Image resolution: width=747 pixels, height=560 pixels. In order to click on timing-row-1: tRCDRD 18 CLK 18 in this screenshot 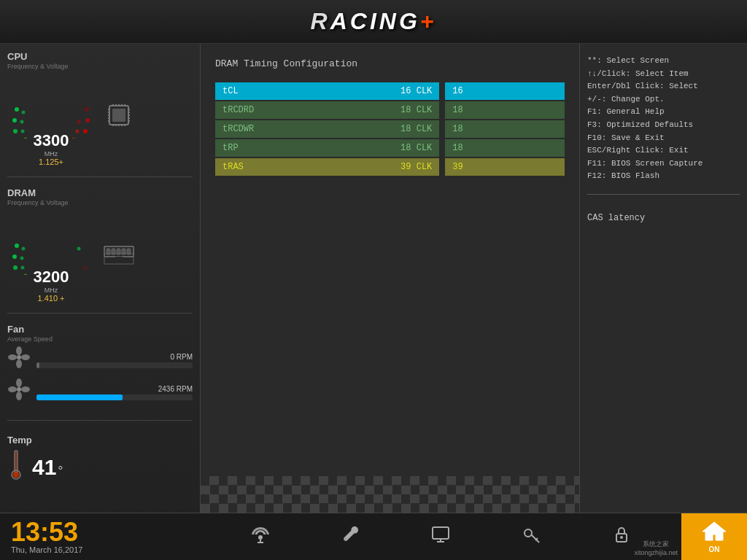, I will do `click(390, 110)`.